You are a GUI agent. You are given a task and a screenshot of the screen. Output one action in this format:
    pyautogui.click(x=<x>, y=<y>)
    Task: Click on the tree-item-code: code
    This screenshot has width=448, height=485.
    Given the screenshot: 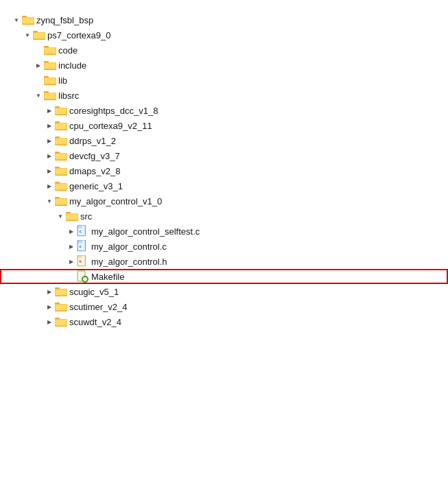 What is the action you would take?
    pyautogui.click(x=224, y=50)
    